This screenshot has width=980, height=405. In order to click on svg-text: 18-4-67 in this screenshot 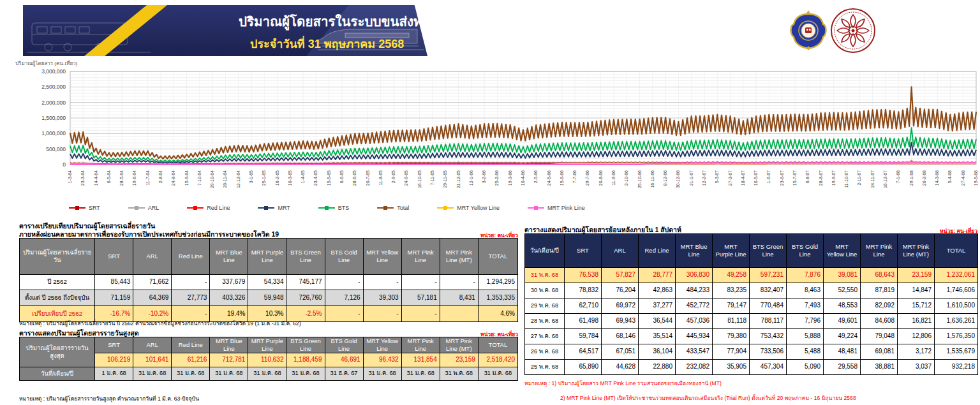, I will do `click(743, 178)`.